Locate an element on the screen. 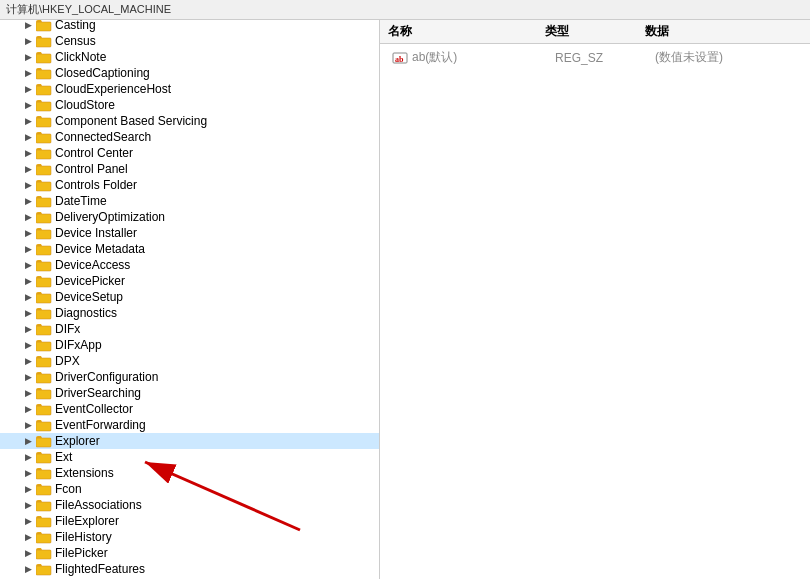 Image resolution: width=810 pixels, height=579 pixels. tree-item-label: Control Panel is located at coordinates (92, 169).